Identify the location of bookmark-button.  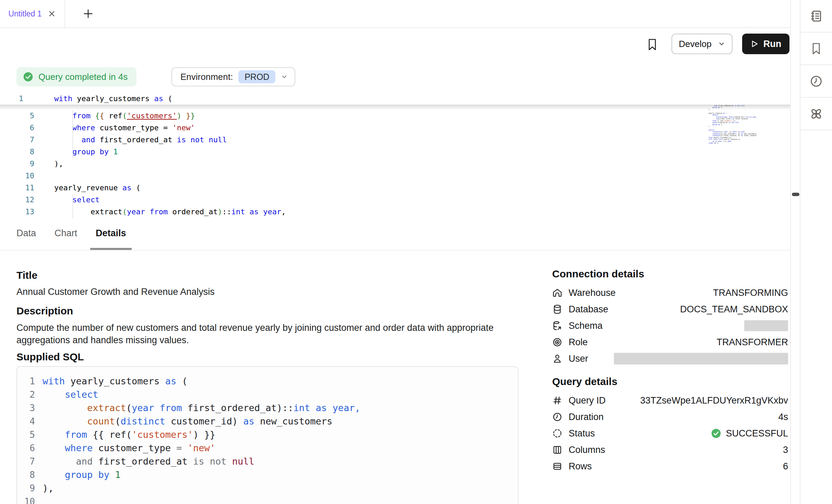
(652, 45).